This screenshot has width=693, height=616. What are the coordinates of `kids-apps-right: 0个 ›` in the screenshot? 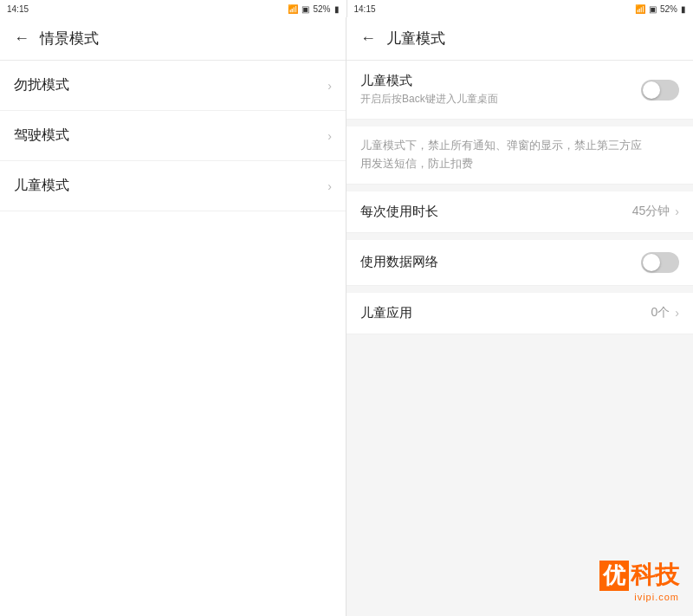 It's located at (665, 313).